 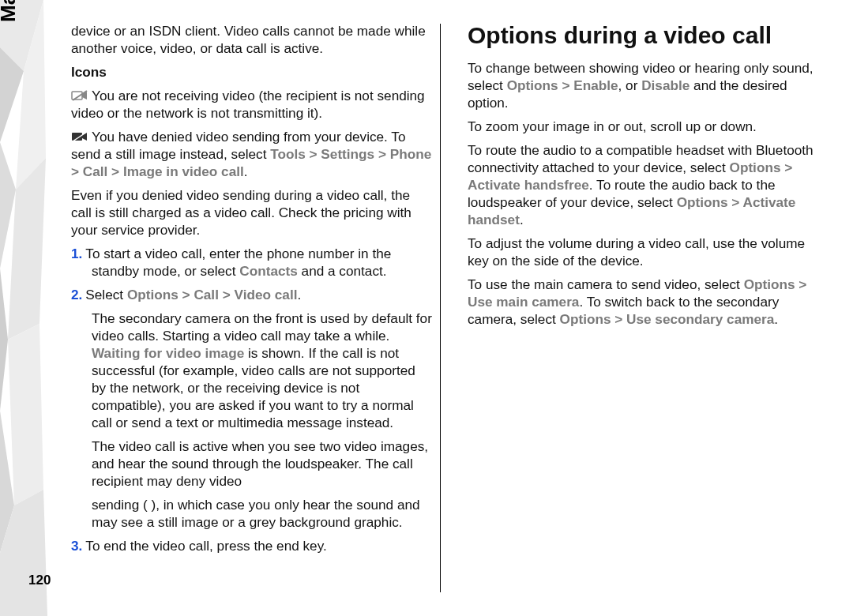 What do you see at coordinates (648, 126) in the screenshot?
I see `options-zoom: To zoom your image in or out, scroll up …` at bounding box center [648, 126].